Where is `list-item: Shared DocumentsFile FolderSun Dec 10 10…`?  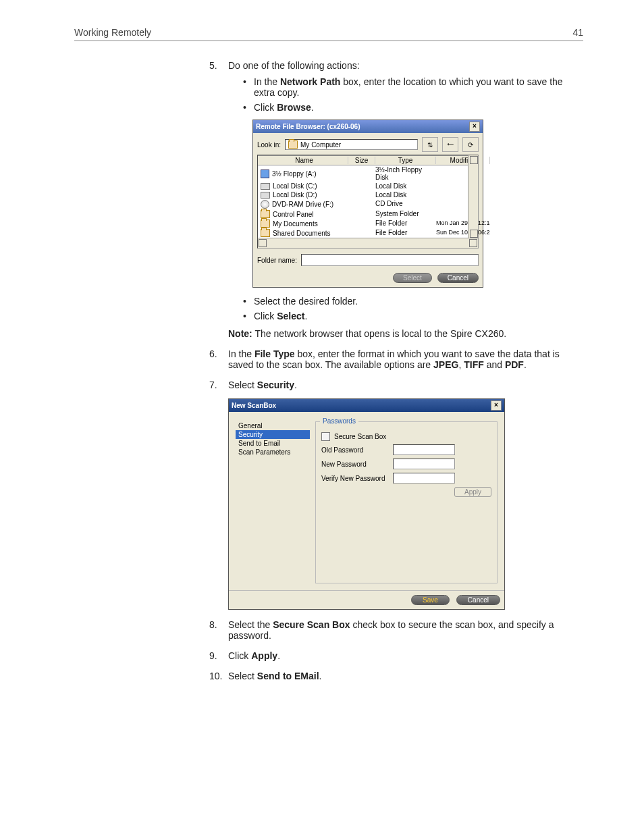 list-item: Shared DocumentsFile FolderSun Dec 10 10… is located at coordinates (368, 233).